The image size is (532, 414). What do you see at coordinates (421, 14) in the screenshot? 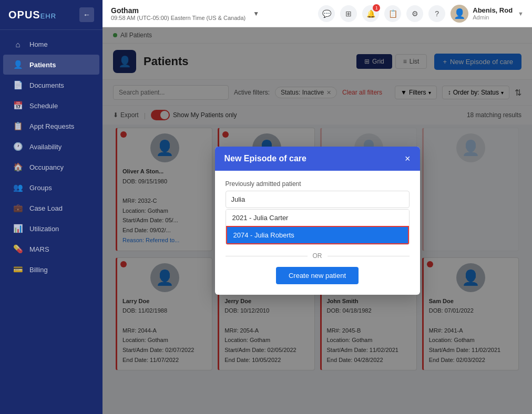
I see `topbar-icons: 💬 ⊞ 🔔 1 📋 ⚙ ? 👤 Abenis, Rod Admin ▼` at bounding box center [421, 14].